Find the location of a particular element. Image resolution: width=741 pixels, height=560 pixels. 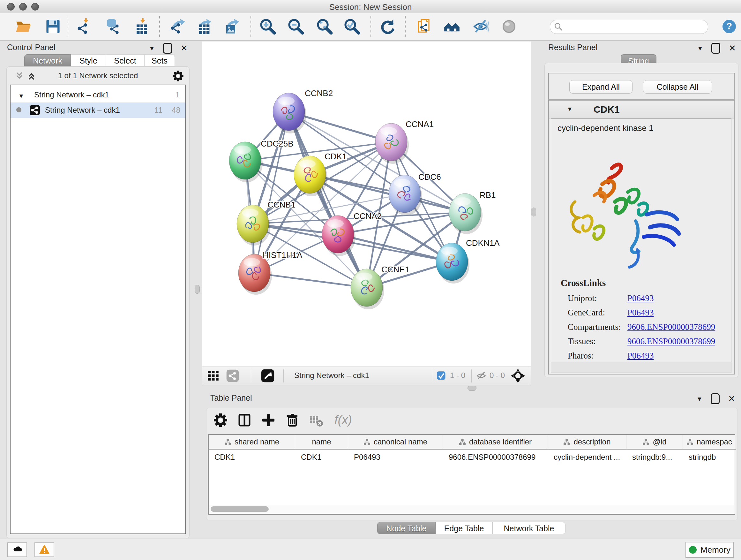

tab-network-table: Network Table is located at coordinates (529, 528).